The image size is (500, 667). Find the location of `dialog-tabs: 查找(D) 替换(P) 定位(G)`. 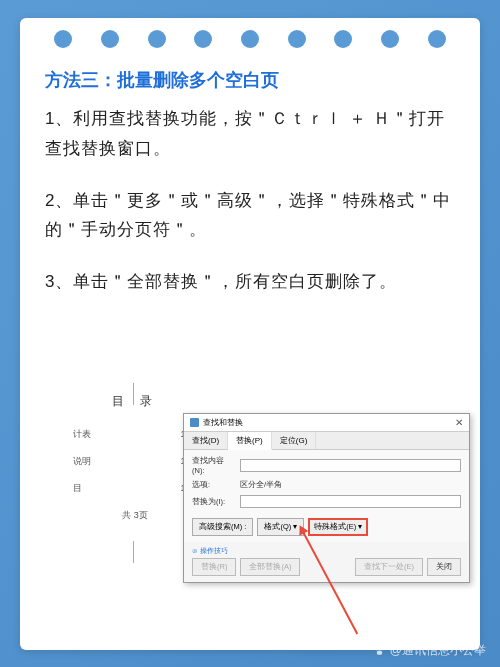

dialog-tabs: 查找(D) 替换(P) 定位(G) is located at coordinates (326, 441).